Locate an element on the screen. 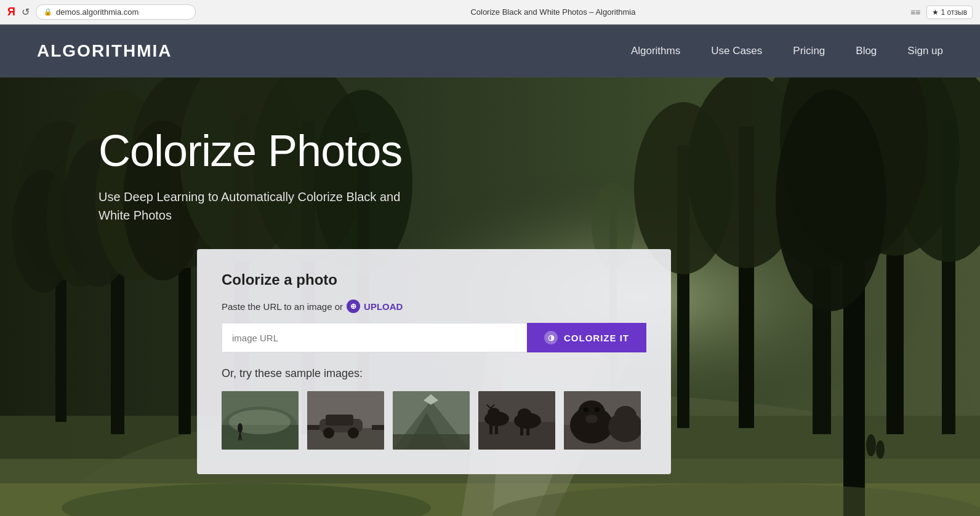 This screenshot has width=980, height=516. site-logo: ALGORITHMIA is located at coordinates (334, 51).